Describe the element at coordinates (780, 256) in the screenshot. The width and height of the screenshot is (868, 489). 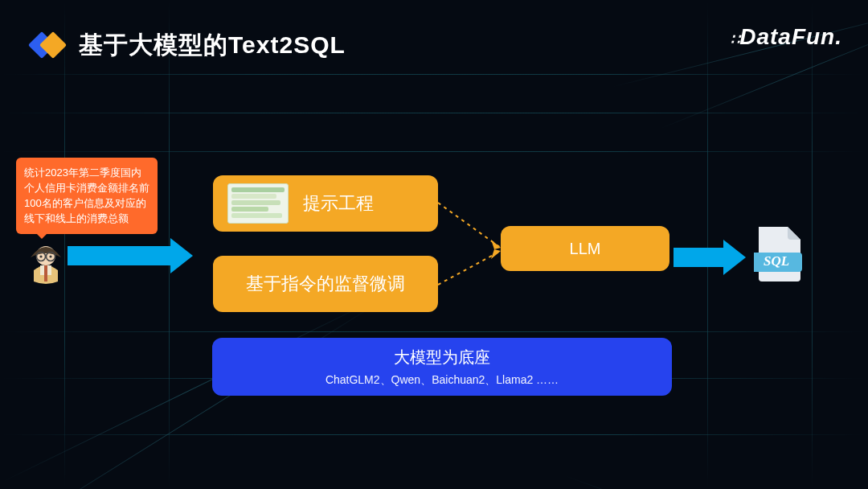
I see `sql-file-icon: SQL` at that location.